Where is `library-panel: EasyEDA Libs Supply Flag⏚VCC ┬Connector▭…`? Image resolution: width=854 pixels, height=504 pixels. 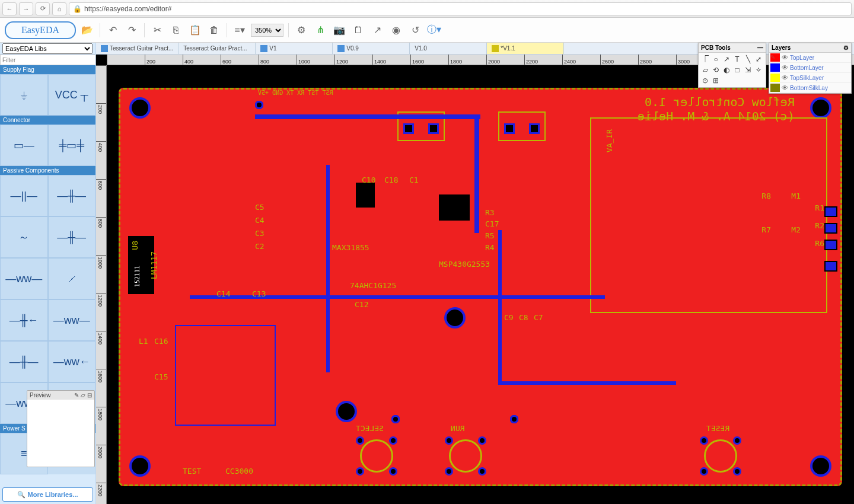 library-panel: EasyEDA Libs Supply Flag⏚VCC ┬Connector▭… is located at coordinates (48, 273).